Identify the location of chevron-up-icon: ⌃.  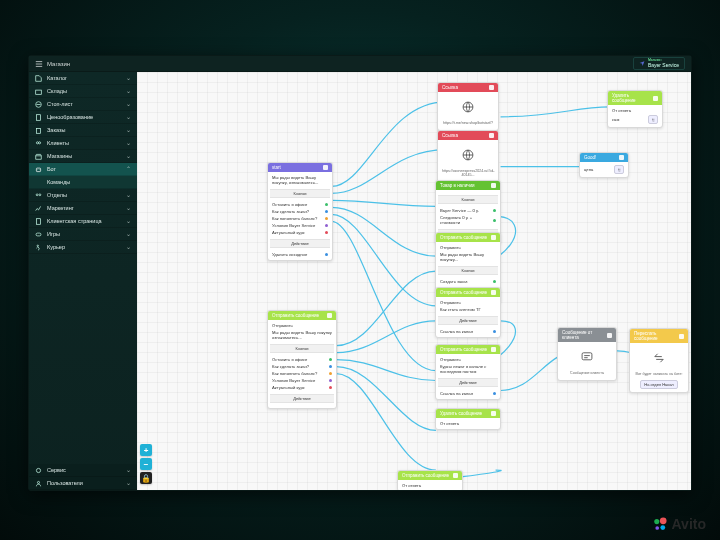
(128, 169).